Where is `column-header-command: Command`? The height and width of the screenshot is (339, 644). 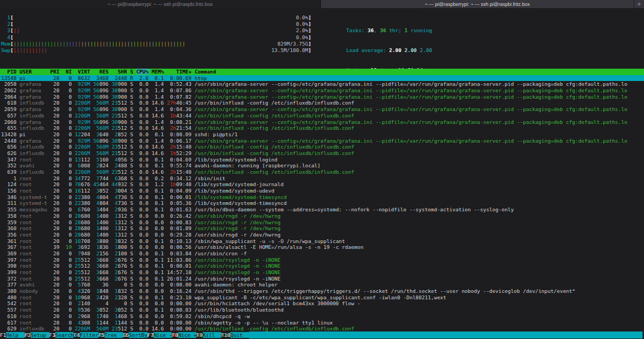 column-header-command: Command is located at coordinates (206, 72).